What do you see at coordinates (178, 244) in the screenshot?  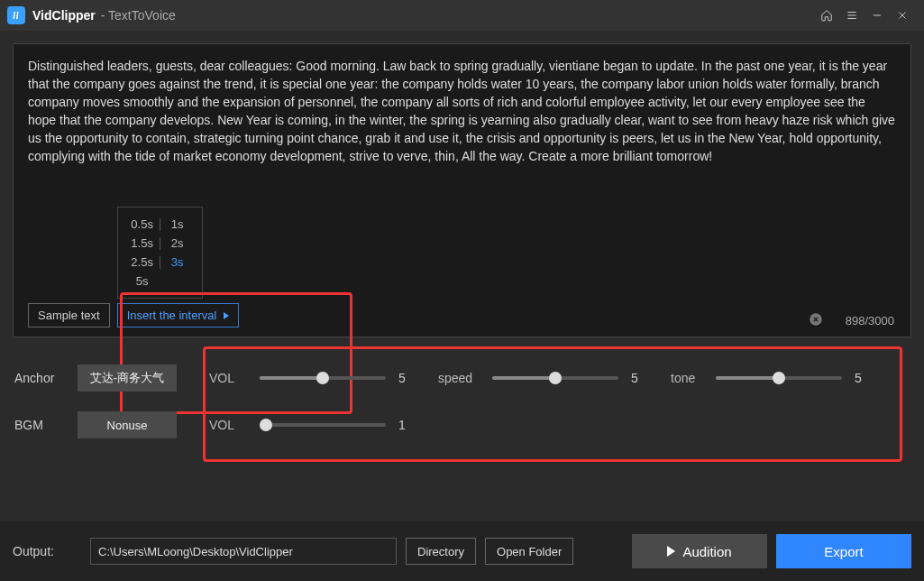 I see `interval-option: 2s` at bounding box center [178, 244].